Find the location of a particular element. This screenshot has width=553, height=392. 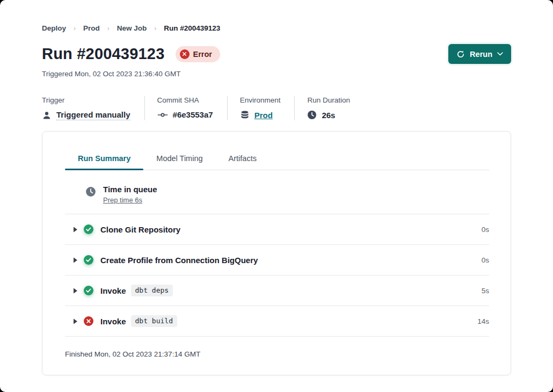

error-circle-icon is located at coordinates (185, 54).